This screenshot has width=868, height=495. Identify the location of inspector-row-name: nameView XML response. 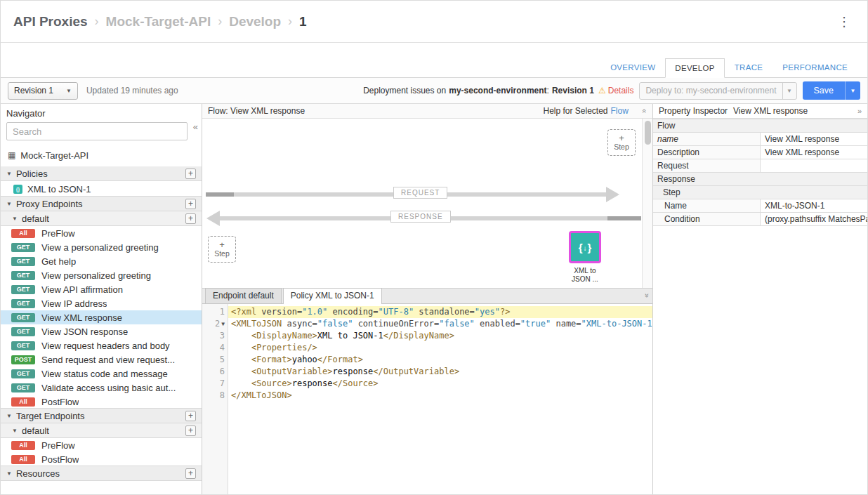
(760, 139).